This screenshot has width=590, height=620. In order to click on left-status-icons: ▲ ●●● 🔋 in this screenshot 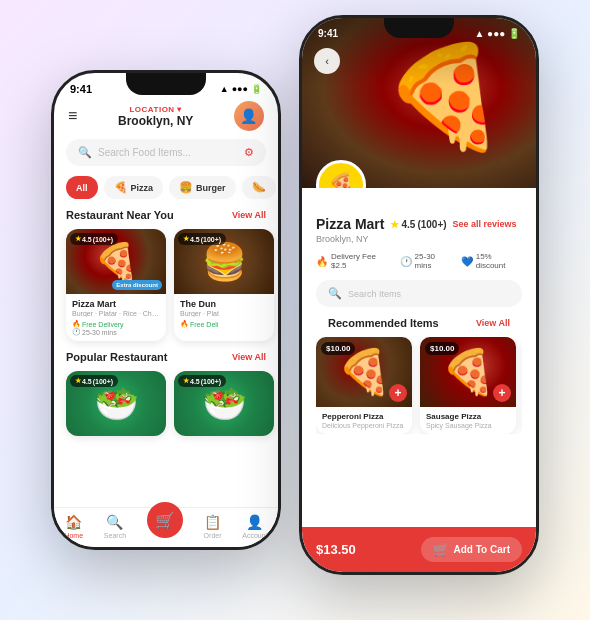, I will do `click(241, 89)`.